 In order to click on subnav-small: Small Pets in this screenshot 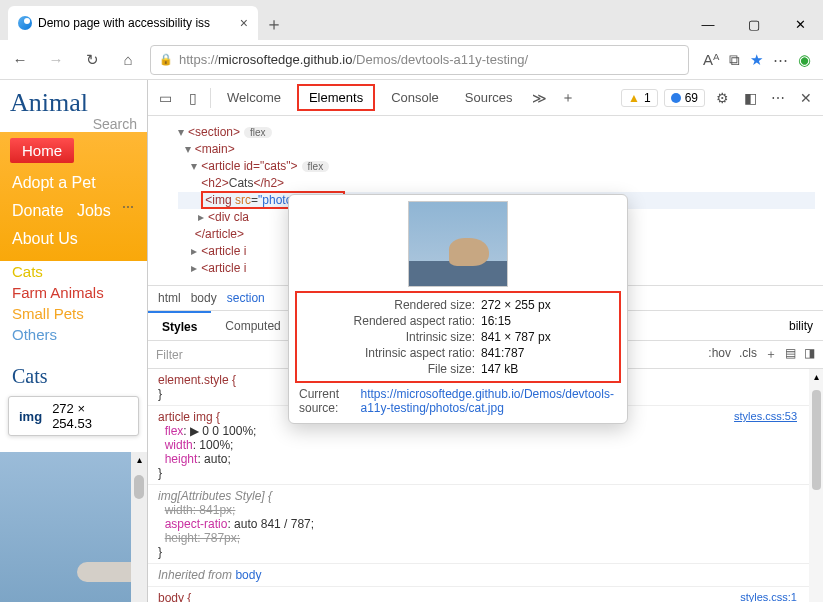, I will do `click(74, 314)`.